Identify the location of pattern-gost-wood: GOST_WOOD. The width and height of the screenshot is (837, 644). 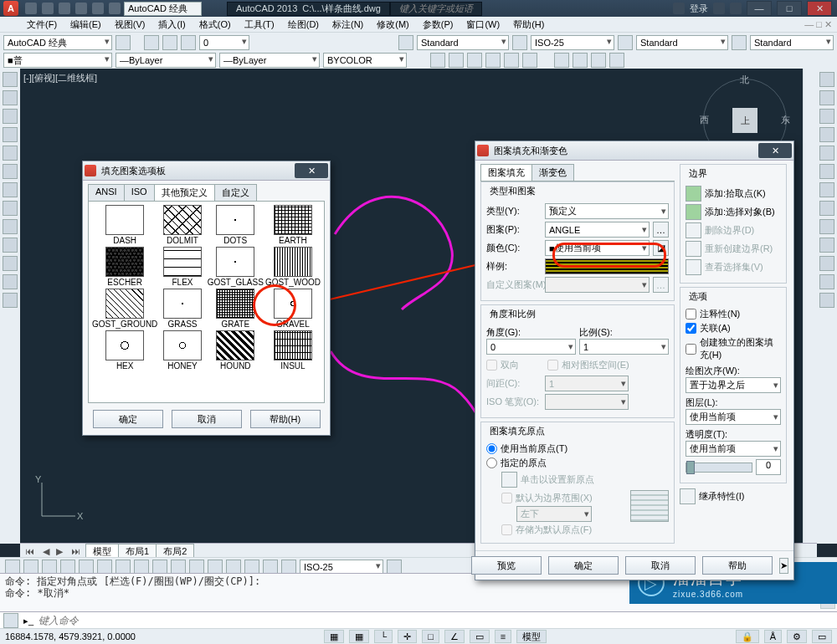
(293, 267).